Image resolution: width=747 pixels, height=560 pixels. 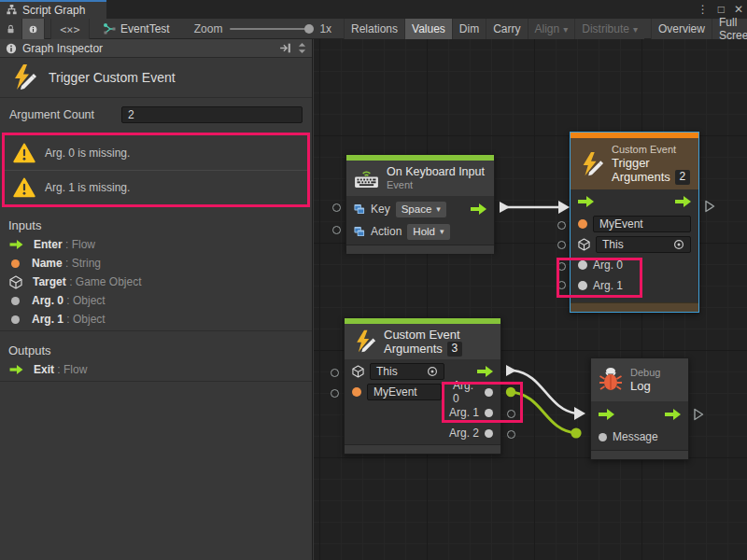 What do you see at coordinates (53, 9) in the screenshot?
I see `tab-script-graph: Script Graph` at bounding box center [53, 9].